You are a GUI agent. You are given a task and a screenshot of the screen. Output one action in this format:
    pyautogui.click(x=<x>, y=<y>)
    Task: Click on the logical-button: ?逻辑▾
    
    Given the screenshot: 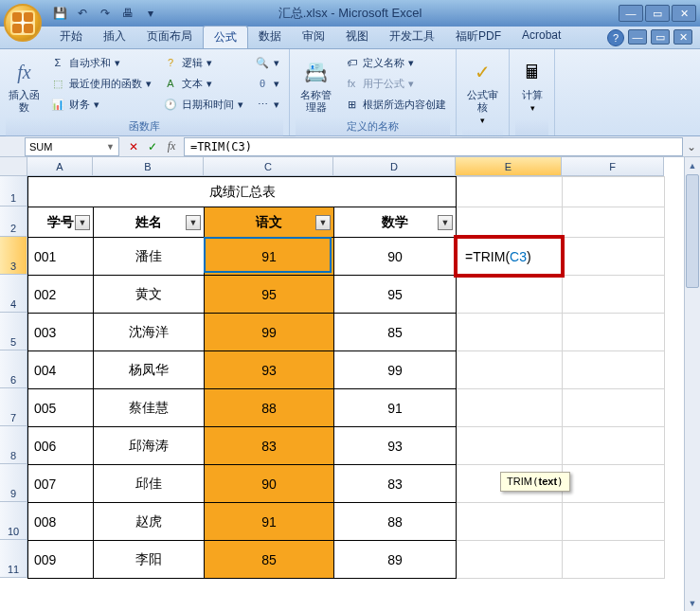 What is the action you would take?
    pyautogui.click(x=203, y=63)
    